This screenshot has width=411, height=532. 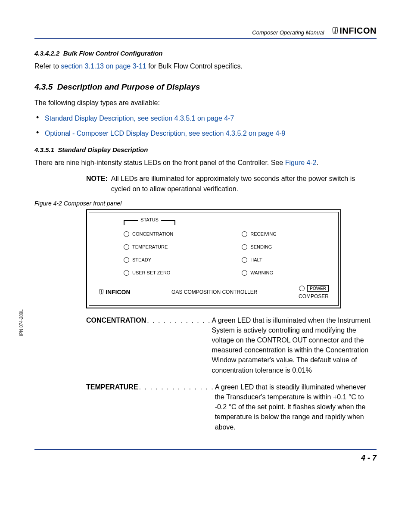 I want to click on led-label: TEMPERATURE, so click(x=150, y=247).